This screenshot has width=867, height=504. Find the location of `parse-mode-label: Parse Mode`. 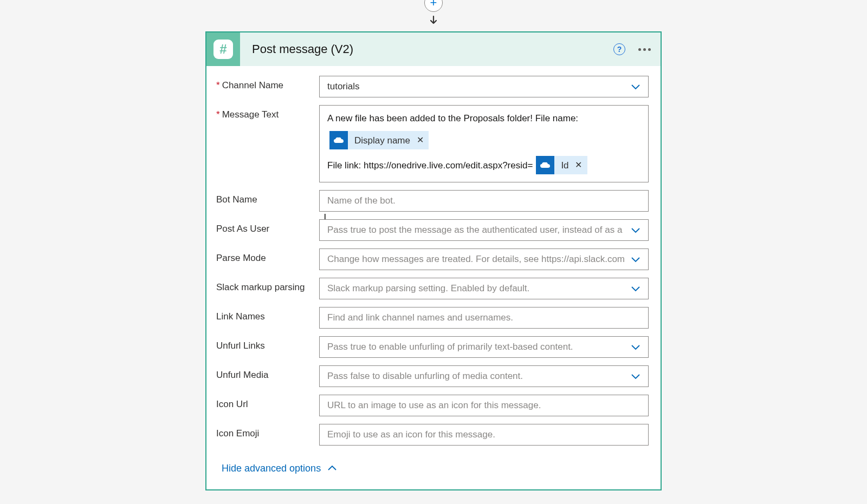

parse-mode-label: Parse Mode is located at coordinates (268, 256).